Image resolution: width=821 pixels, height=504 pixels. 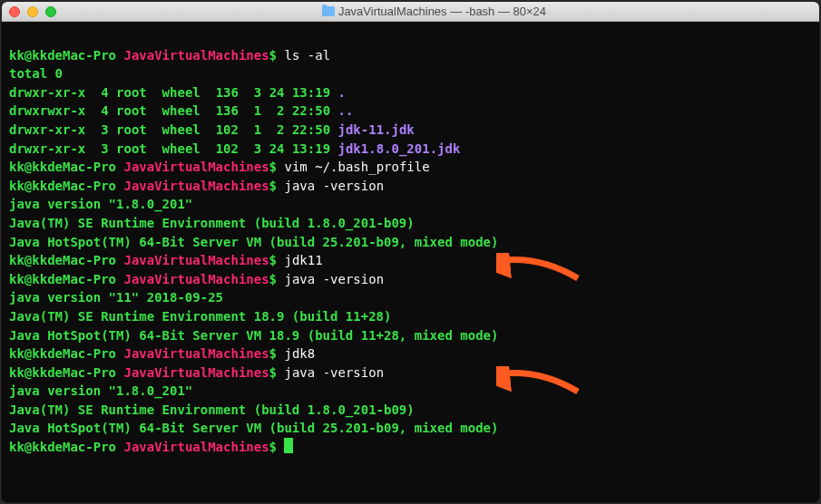 I want to click on dirname: ., so click(x=342, y=92).